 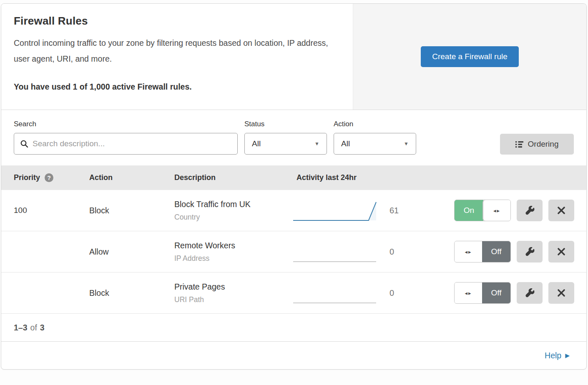 What do you see at coordinates (286, 138) in the screenshot?
I see `status-filter-group: Status All ▼` at bounding box center [286, 138].